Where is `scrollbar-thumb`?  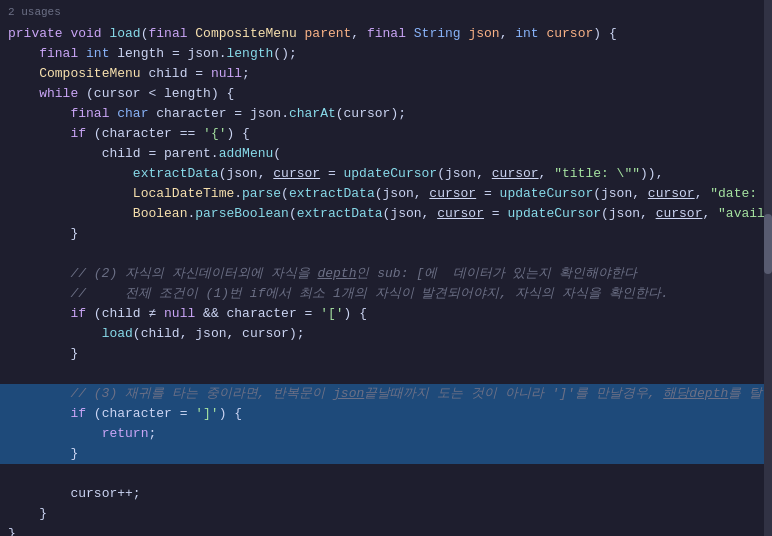 scrollbar-thumb is located at coordinates (768, 244).